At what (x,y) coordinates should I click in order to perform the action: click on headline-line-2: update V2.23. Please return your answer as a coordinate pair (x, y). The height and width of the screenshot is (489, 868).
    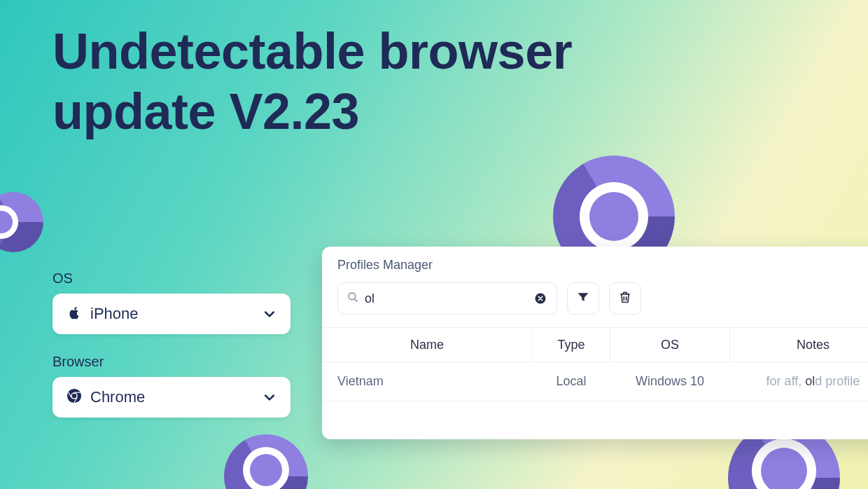
    Looking at the image, I should click on (312, 111).